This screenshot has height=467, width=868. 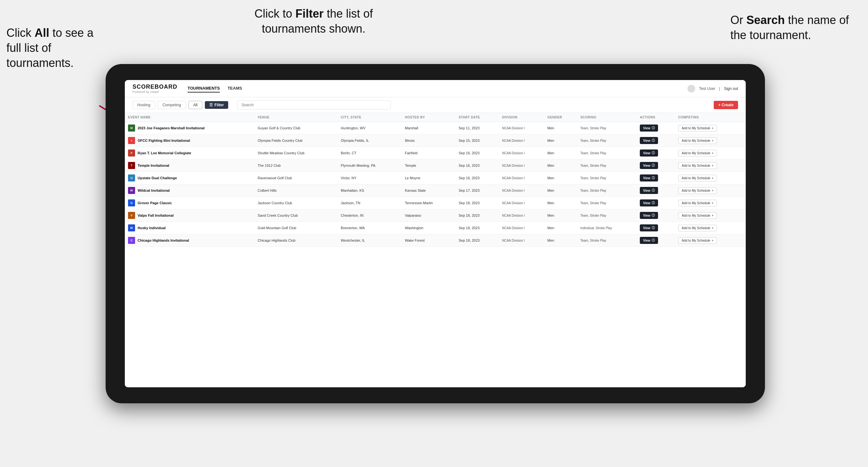 What do you see at coordinates (189, 166) in the screenshot?
I see `cell-event-name: T Temple Invitational` at bounding box center [189, 166].